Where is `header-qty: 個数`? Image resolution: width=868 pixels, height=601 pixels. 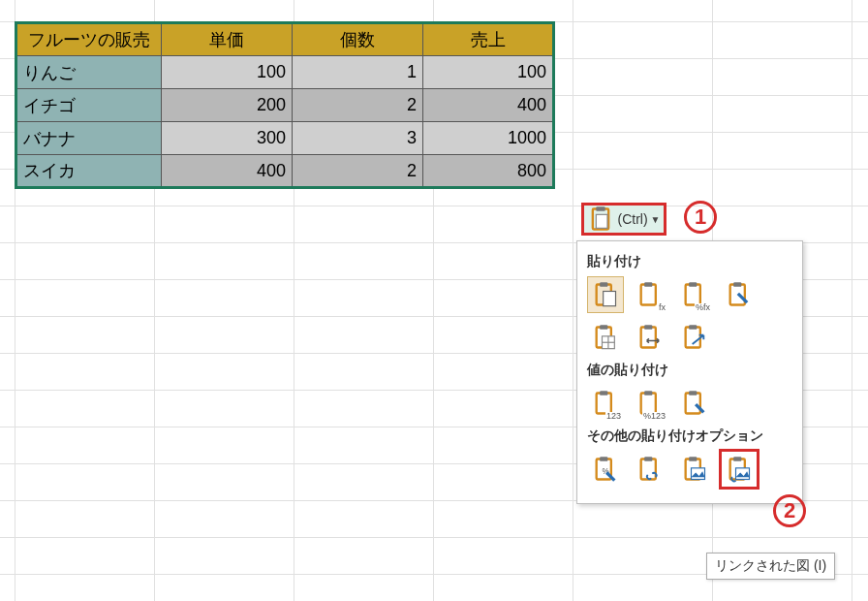
header-qty: 個数 is located at coordinates (358, 40).